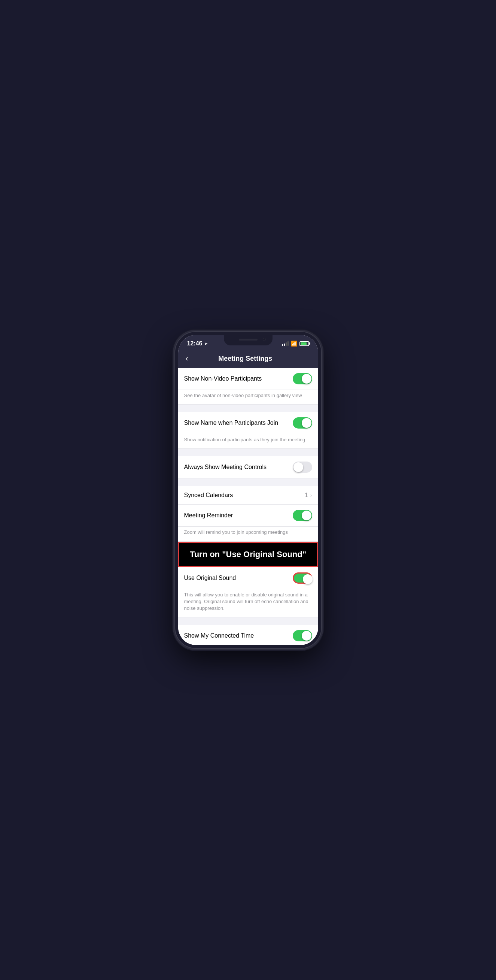 The height and width of the screenshot is (980, 496). I want to click on battery-fill, so click(304, 344).